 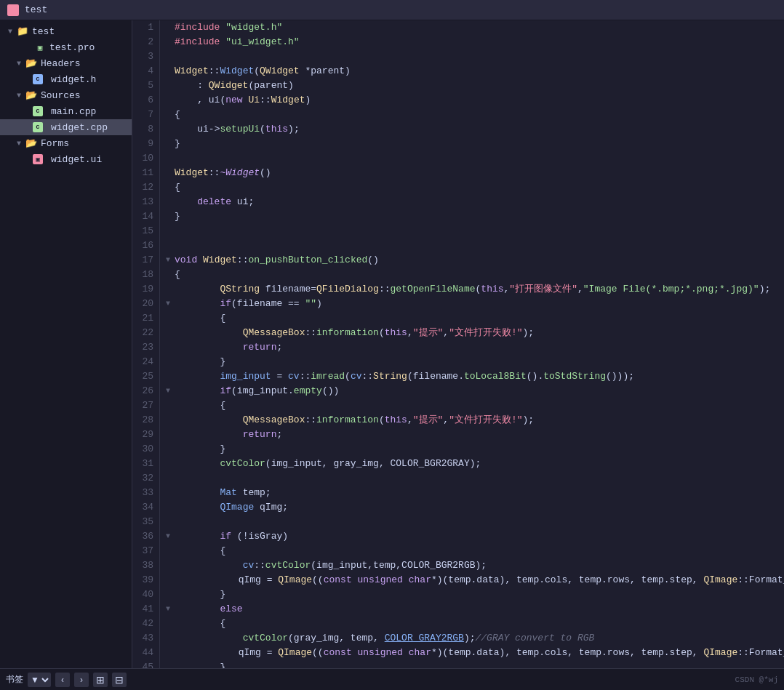 I want to click on code-line-27: {, so click(x=472, y=406).